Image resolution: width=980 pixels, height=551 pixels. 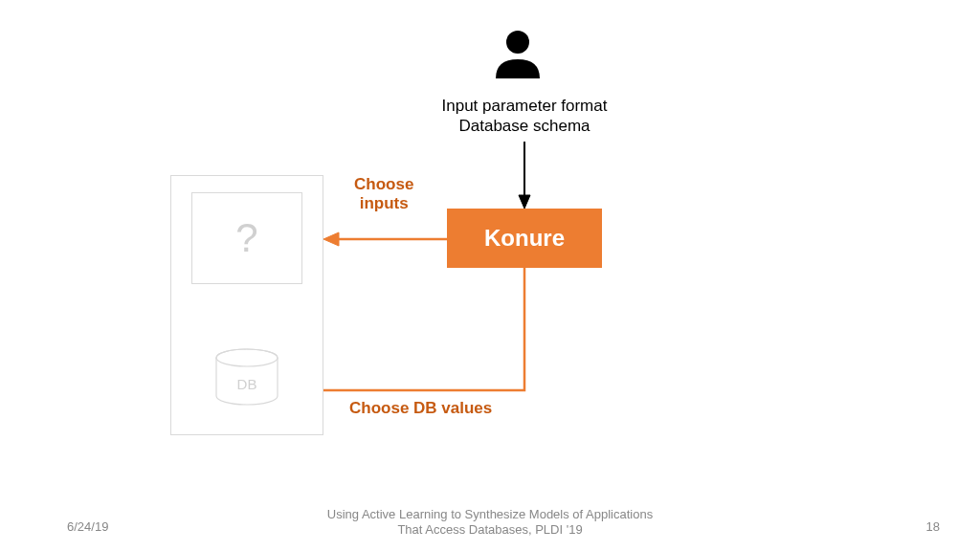 I want to click on choose-db-label: Choose DB values, so click(x=421, y=408).